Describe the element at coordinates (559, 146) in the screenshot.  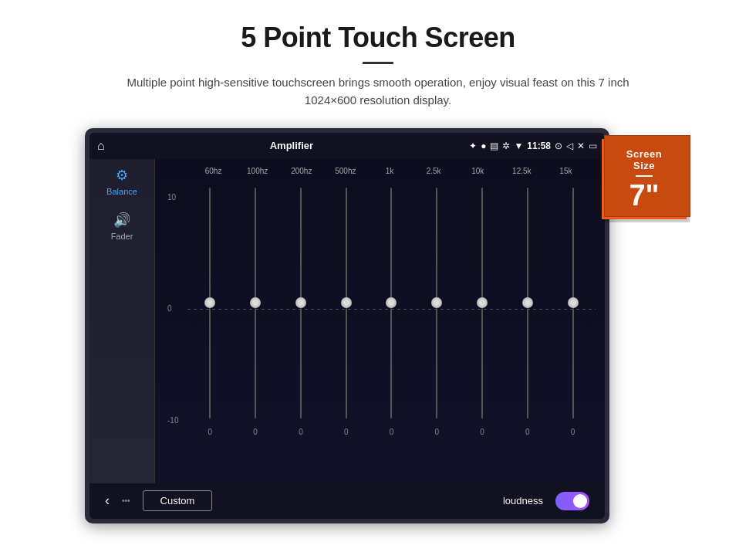
I see `camera-icon: ⊙` at that location.